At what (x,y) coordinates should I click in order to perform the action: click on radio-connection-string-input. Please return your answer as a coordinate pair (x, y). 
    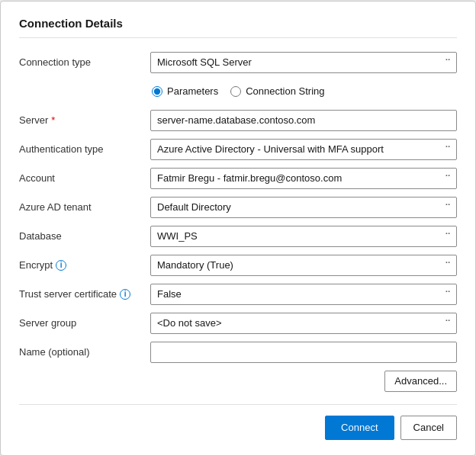
    Looking at the image, I should click on (236, 92).